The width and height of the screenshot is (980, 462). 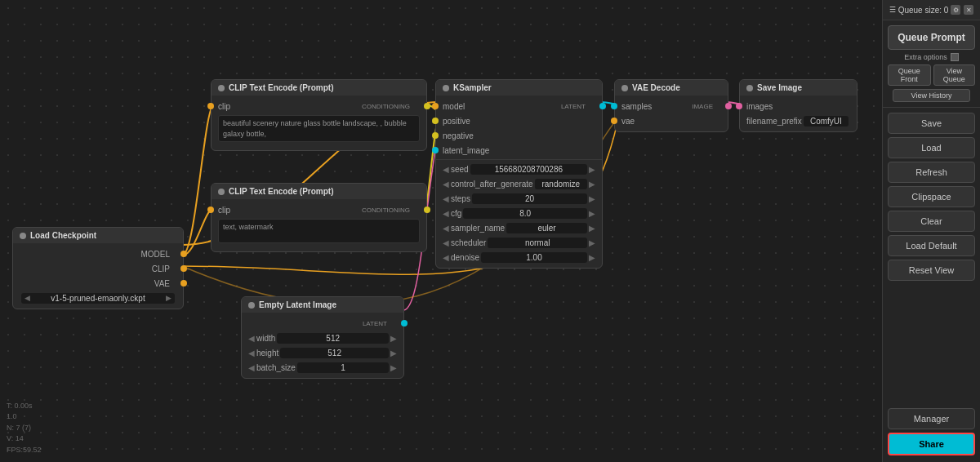 What do you see at coordinates (323, 338) in the screenshot?
I see `latent-width-row: ◀ width 512 ▶` at bounding box center [323, 338].